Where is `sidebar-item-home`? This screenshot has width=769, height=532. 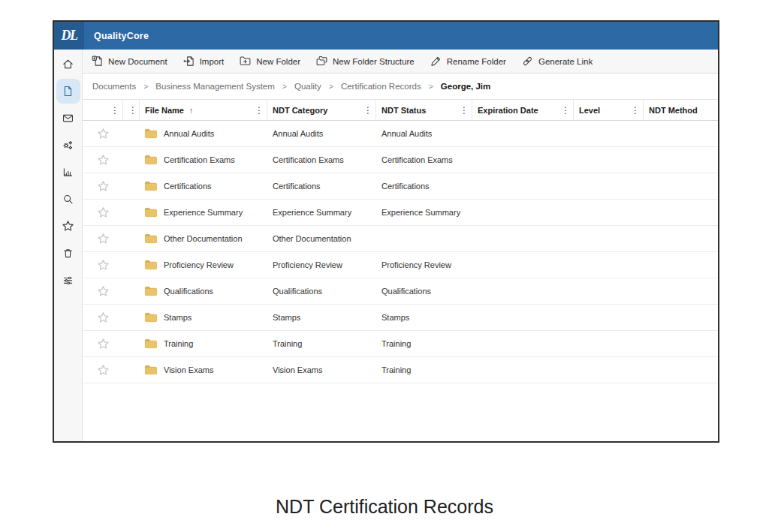
sidebar-item-home is located at coordinates (68, 65).